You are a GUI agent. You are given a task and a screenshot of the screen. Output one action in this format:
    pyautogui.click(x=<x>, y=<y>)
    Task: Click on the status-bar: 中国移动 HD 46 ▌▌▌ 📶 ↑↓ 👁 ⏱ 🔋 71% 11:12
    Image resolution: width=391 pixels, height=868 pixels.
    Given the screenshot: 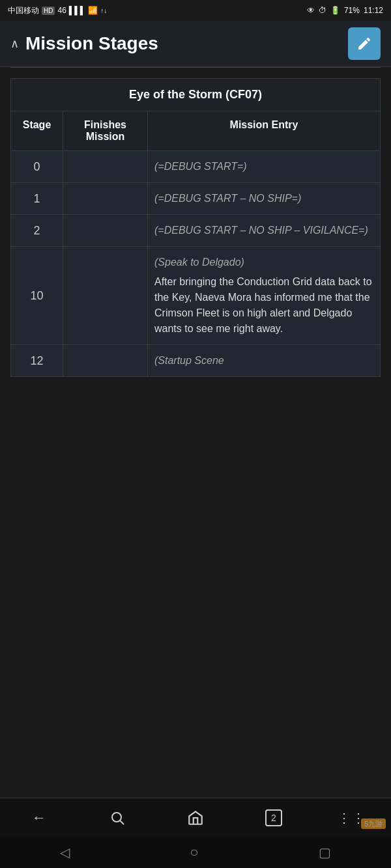 What is the action you would take?
    pyautogui.click(x=195, y=10)
    